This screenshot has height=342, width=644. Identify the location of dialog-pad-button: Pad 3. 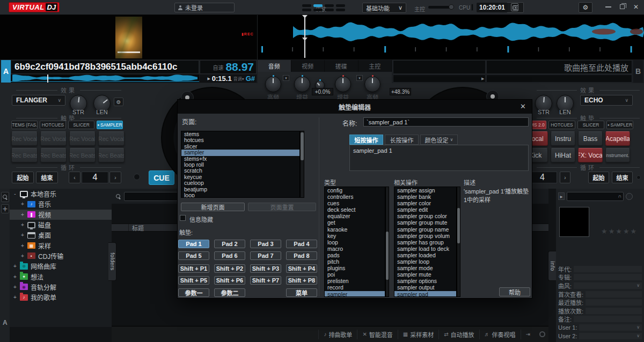
(266, 244).